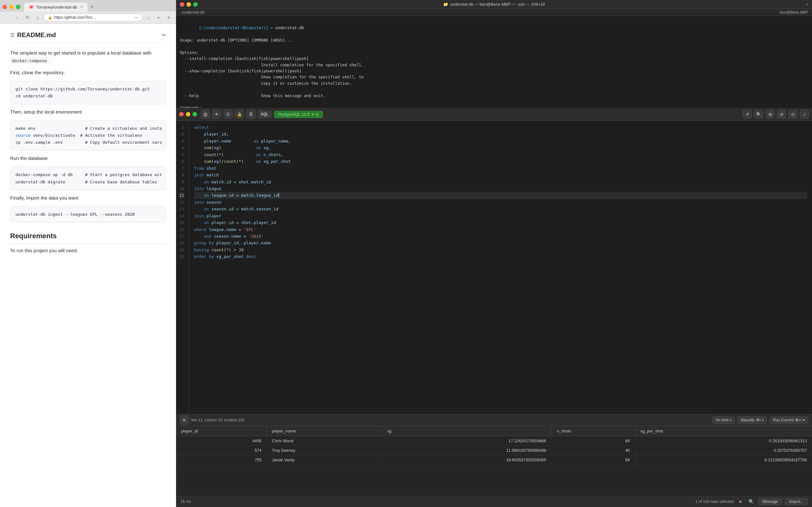  Describe the element at coordinates (188, 114) in the screenshot. I see `db-traffic-lights` at that location.